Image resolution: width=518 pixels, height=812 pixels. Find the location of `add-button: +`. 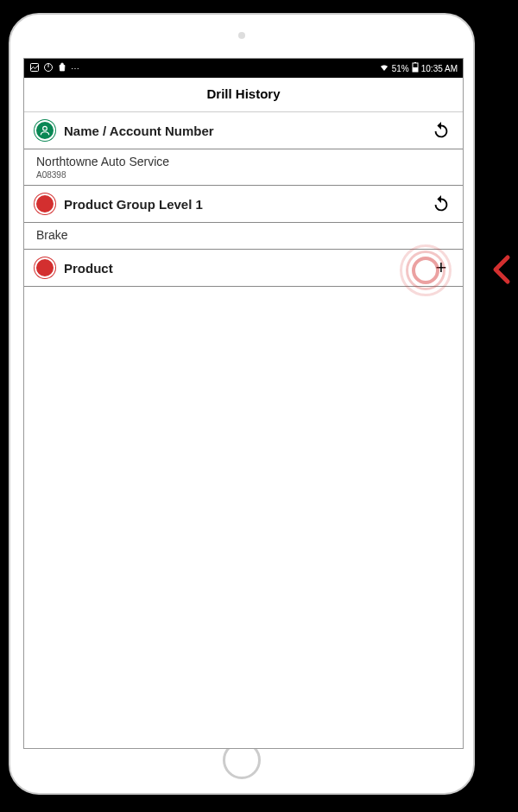

add-button: + is located at coordinates (441, 268).